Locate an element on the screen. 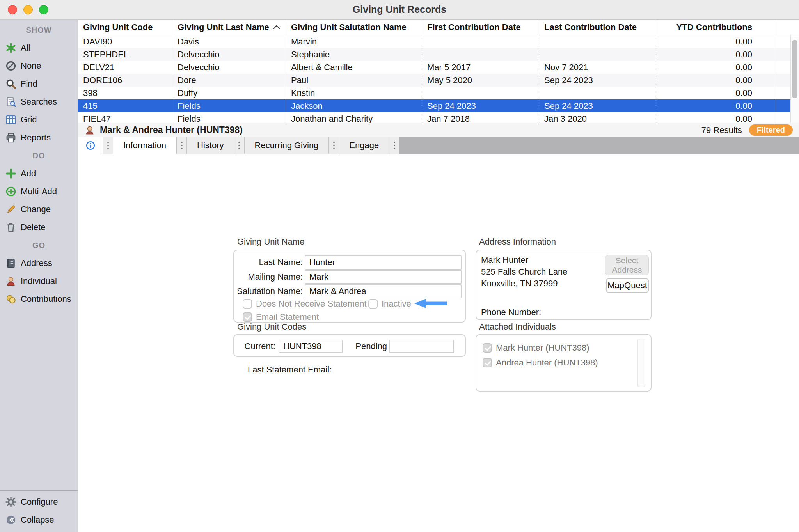 This screenshot has width=799, height=532. sidebar-item-grid: Grid is located at coordinates (39, 120).